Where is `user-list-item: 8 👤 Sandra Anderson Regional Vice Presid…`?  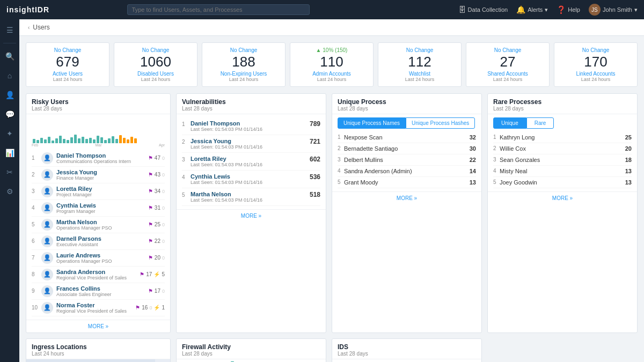
user-list-item: 8 👤 Sandra Anderson Regional Vice Presid… is located at coordinates (98, 275).